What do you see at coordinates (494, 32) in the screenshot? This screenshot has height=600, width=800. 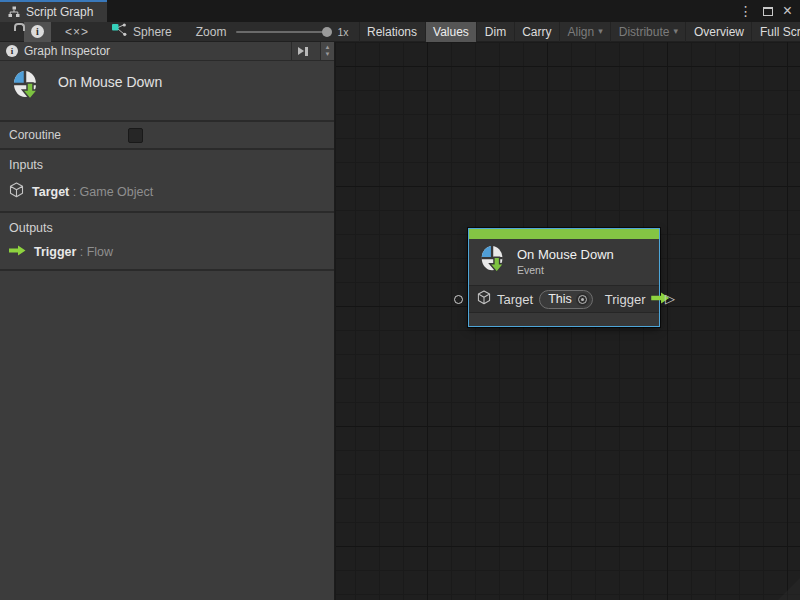 I see `dim-button: Dim` at bounding box center [494, 32].